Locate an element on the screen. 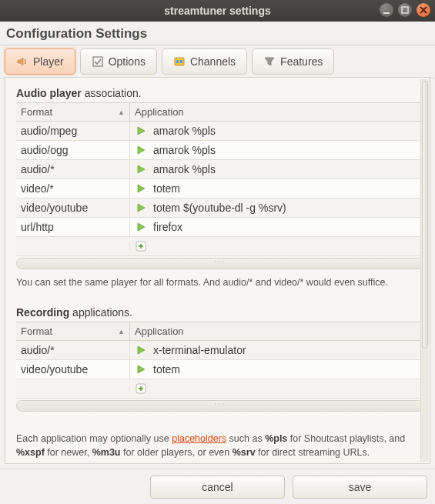 The image size is (435, 504). window-minimize-button is located at coordinates (386, 10).